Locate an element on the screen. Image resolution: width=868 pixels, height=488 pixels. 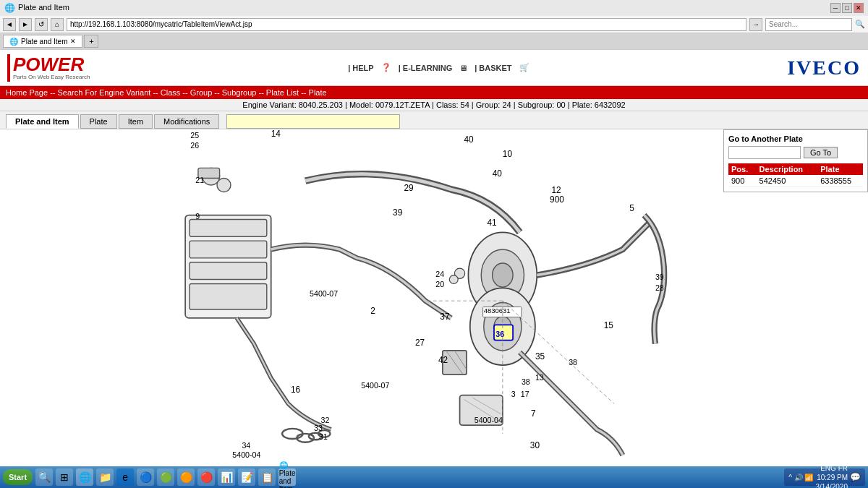
help-link: | HELP is located at coordinates (360, 68).